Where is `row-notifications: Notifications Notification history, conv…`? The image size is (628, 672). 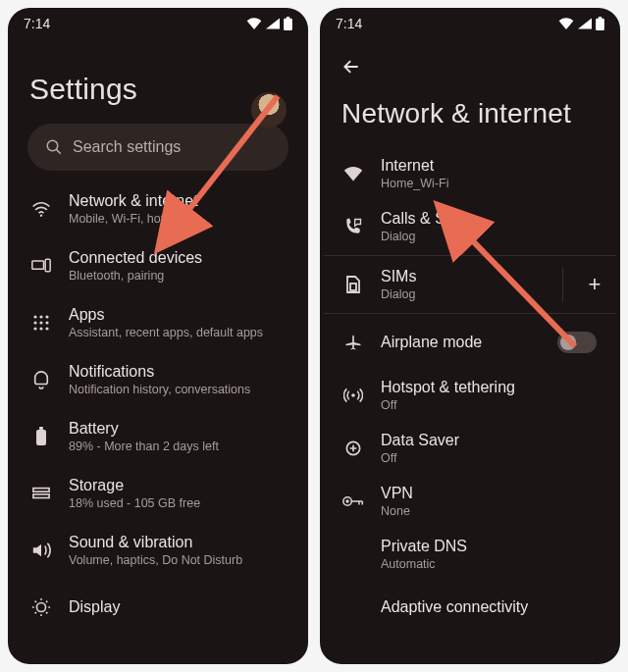 row-notifications: Notifications Notification history, conv… is located at coordinates (158, 380).